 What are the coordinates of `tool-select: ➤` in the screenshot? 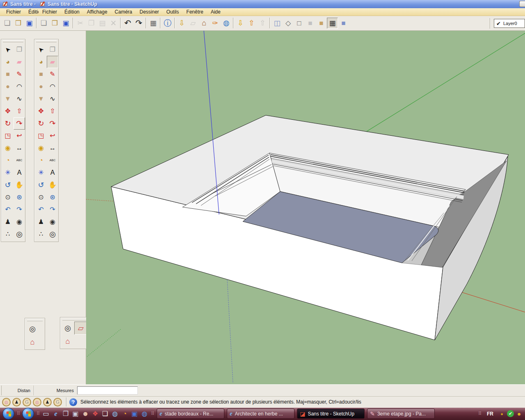 It's located at (41, 50).